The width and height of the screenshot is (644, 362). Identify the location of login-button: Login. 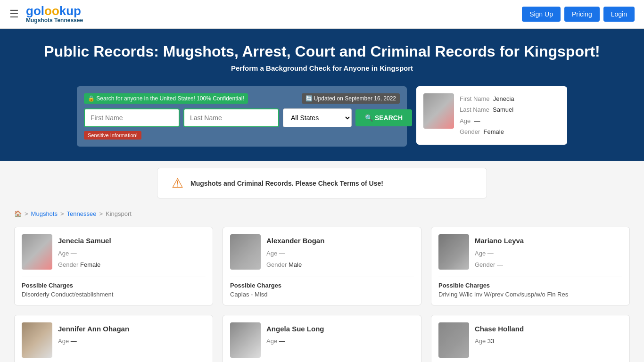
(619, 14).